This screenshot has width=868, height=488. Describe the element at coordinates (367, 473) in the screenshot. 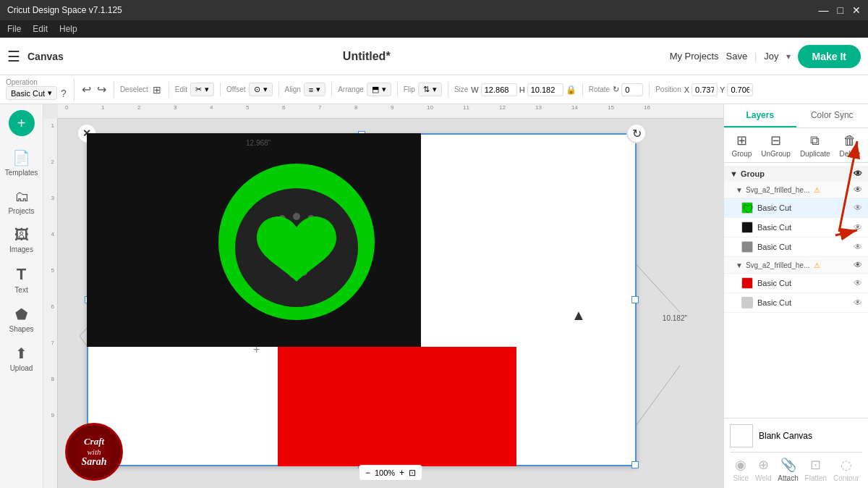

I see `zoom-out-button: −` at that location.